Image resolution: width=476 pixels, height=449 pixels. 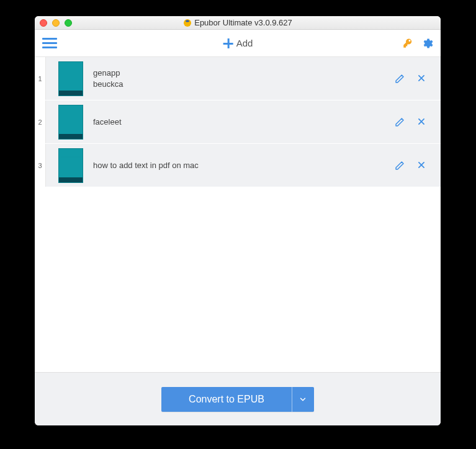 What do you see at coordinates (227, 399) in the screenshot?
I see `convert-label: Convert to EPUB` at bounding box center [227, 399].